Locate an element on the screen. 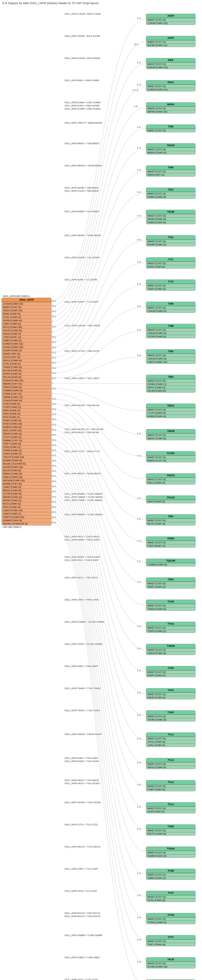 This screenshot has width=202, height=980. table-tvla: TVLAMANDT [CLNT (3)]VSTEL [CHAR (4)]LSTE… is located at coordinates (171, 740).